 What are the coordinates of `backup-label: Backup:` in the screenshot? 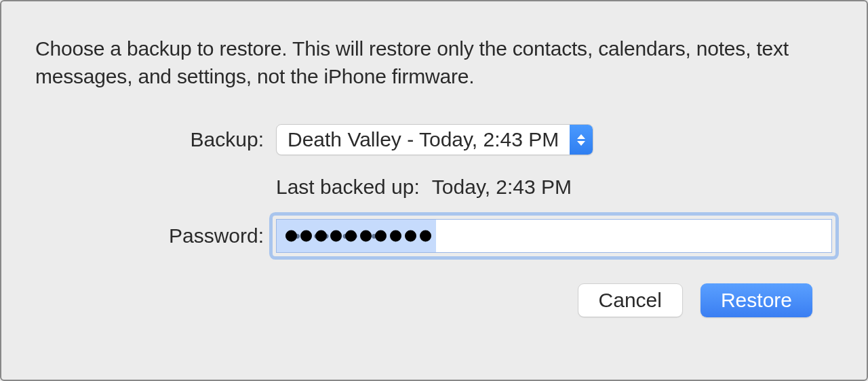 It's located at (156, 140).